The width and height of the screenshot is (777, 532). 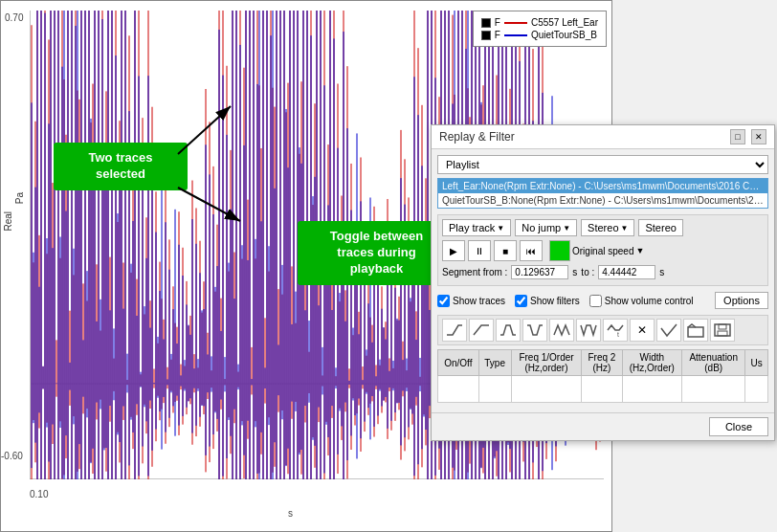 I want to click on stop-button: ■, so click(x=505, y=251).